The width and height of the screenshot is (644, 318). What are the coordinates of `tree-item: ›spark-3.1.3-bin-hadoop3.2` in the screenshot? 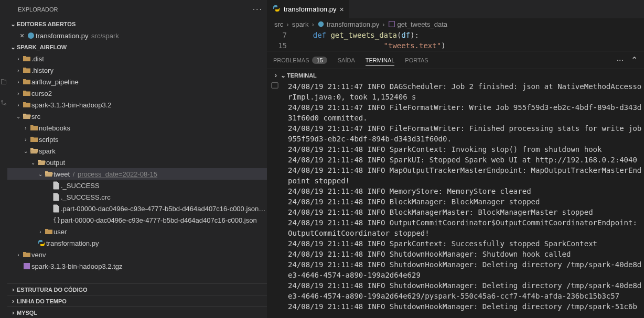 It's located at (137, 105).